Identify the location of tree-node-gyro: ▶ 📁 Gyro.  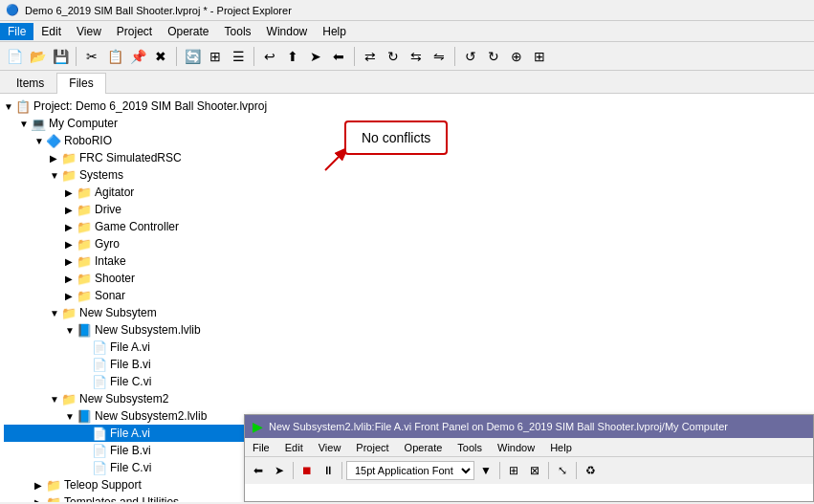
(407, 244).